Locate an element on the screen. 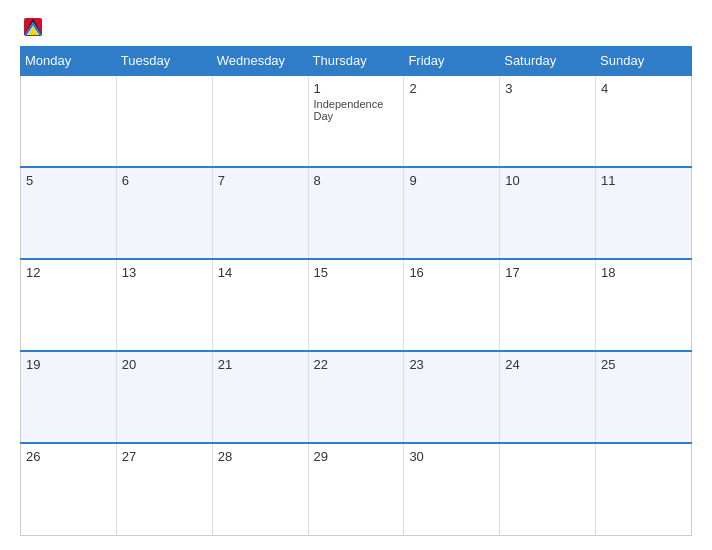 This screenshot has width=712, height=550. day-number: 6 is located at coordinates (164, 180).